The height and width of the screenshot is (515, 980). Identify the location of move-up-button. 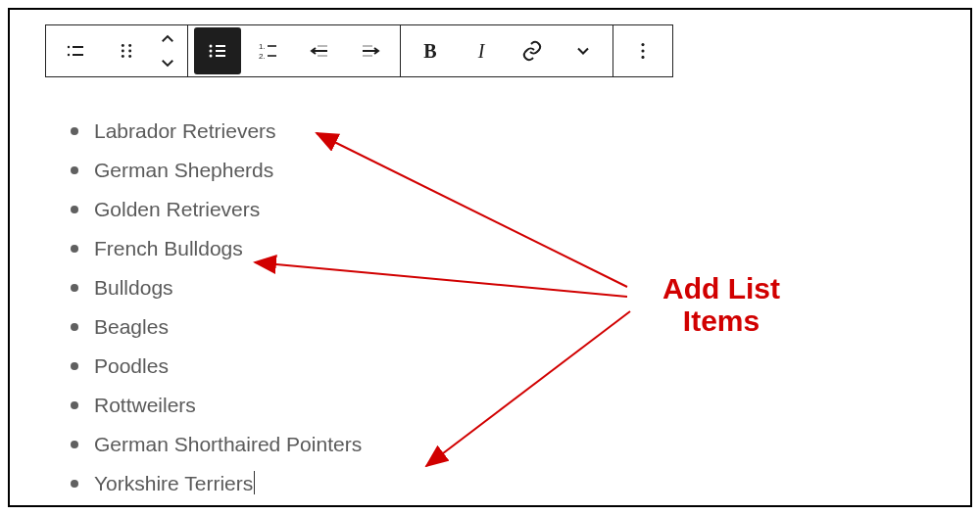
(168, 39).